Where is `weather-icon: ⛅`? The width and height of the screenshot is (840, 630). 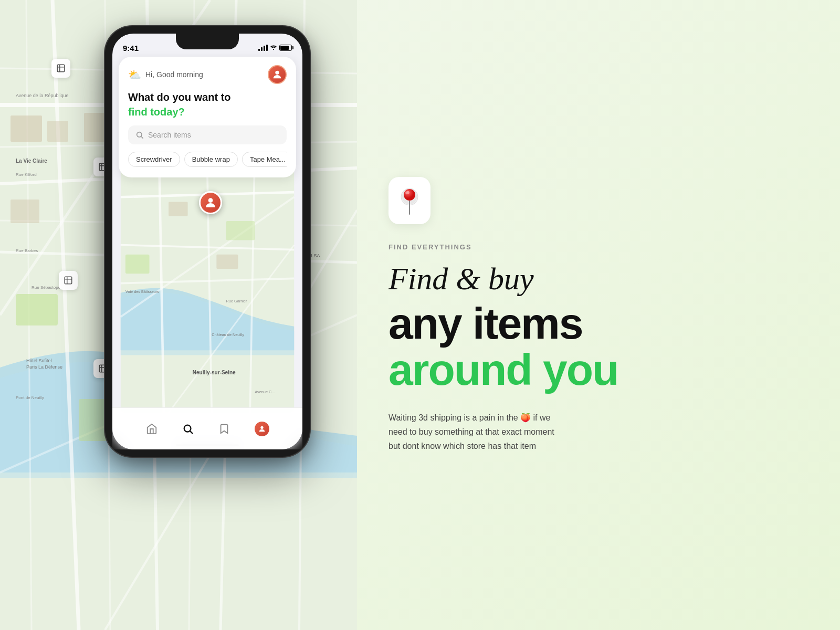
weather-icon: ⛅ is located at coordinates (134, 75).